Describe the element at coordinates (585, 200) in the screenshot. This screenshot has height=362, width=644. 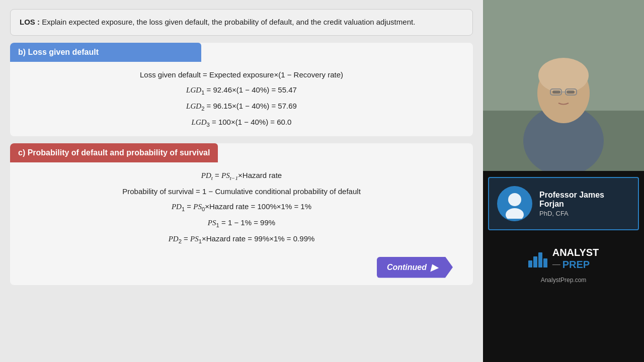
I see `instructor-name: Professor James Forjan` at that location.